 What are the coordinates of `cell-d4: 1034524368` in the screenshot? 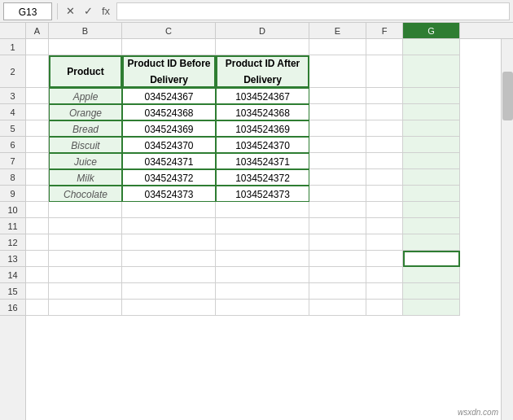 It's located at (262, 112).